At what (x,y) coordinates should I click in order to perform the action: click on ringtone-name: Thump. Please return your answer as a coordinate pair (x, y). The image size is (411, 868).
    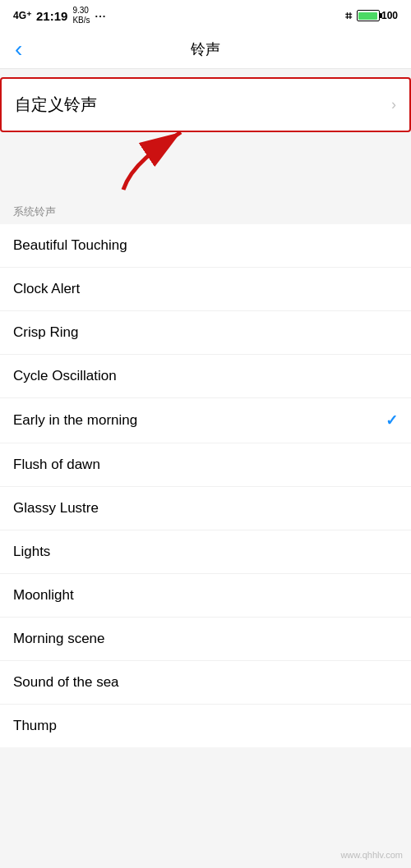
    Looking at the image, I should click on (35, 726).